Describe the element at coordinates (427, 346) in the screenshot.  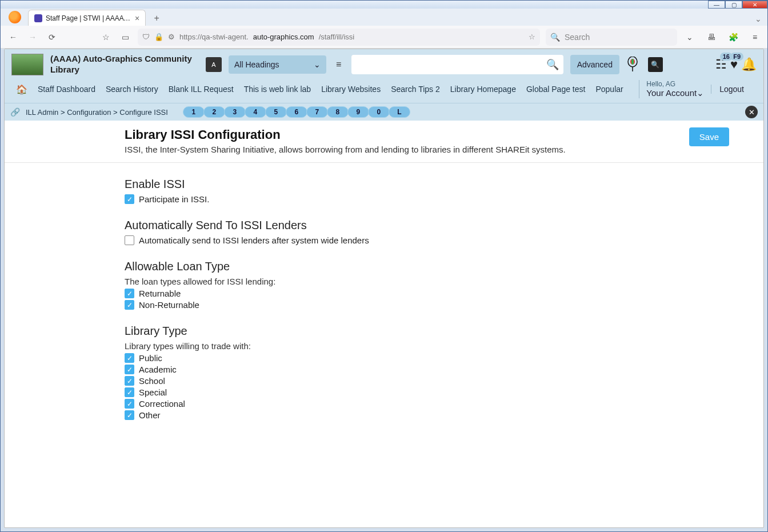
I see `library-type-sub: Library types willing to trade with:` at that location.